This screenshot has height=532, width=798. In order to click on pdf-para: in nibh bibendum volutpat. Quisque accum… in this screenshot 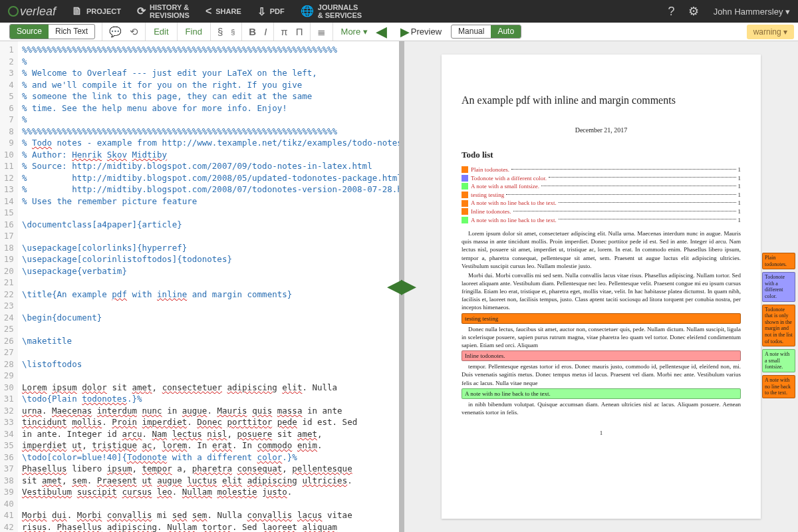, I will do `click(601, 408)`.